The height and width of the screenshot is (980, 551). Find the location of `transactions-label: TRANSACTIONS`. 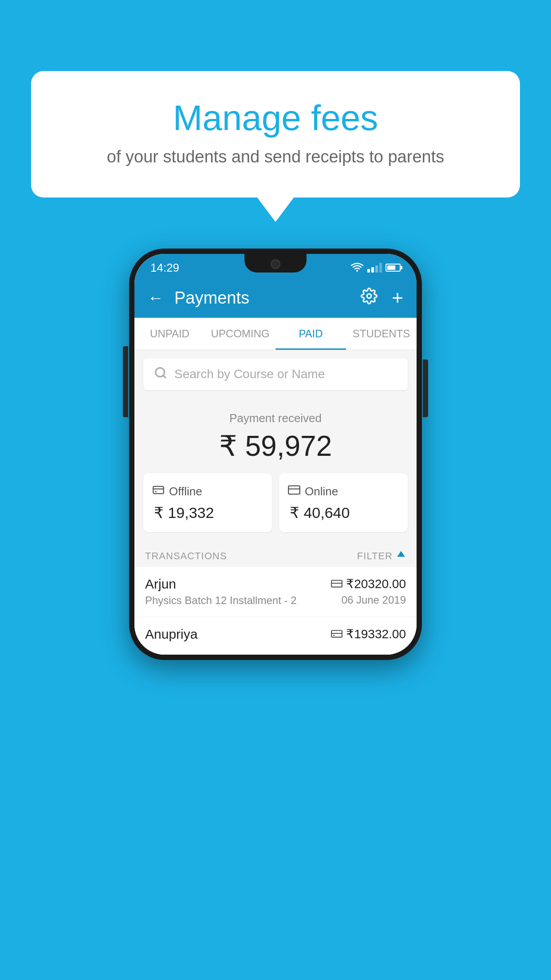

transactions-label: TRANSACTIONS is located at coordinates (186, 556).